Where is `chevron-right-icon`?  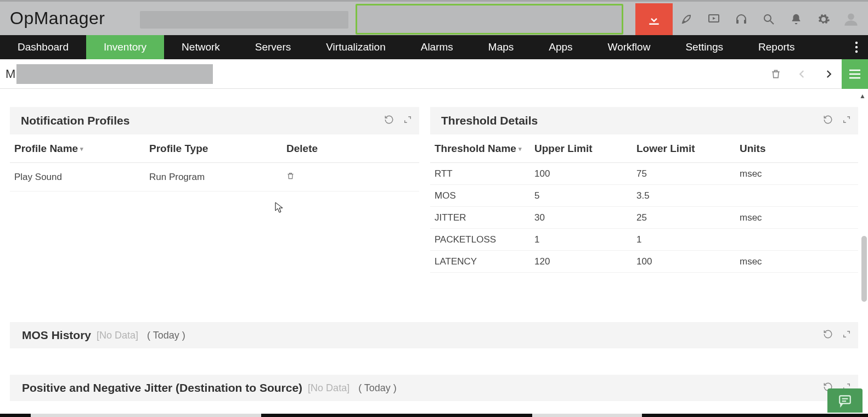
chevron-right-icon is located at coordinates (828, 74).